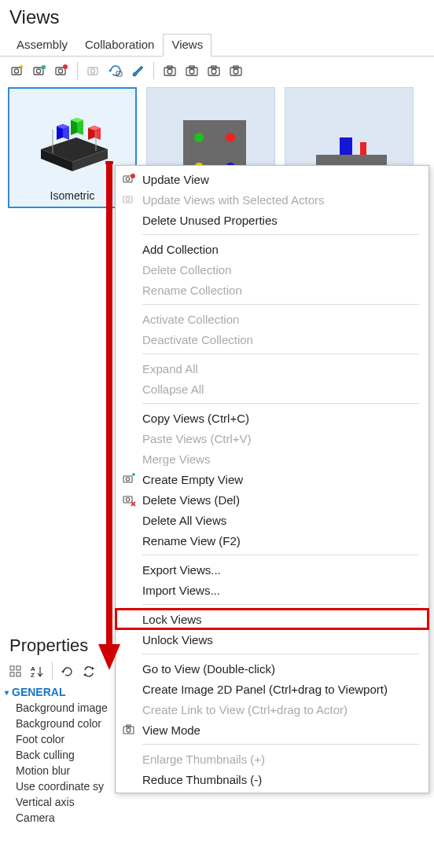  I want to click on svg-text: Z, so click(33, 676).